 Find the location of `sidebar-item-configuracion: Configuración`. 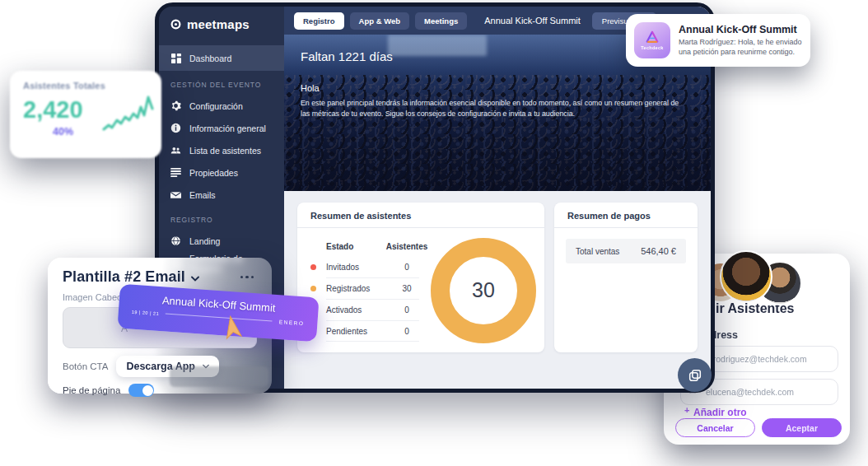

sidebar-item-configuracion: Configuración is located at coordinates (222, 105).